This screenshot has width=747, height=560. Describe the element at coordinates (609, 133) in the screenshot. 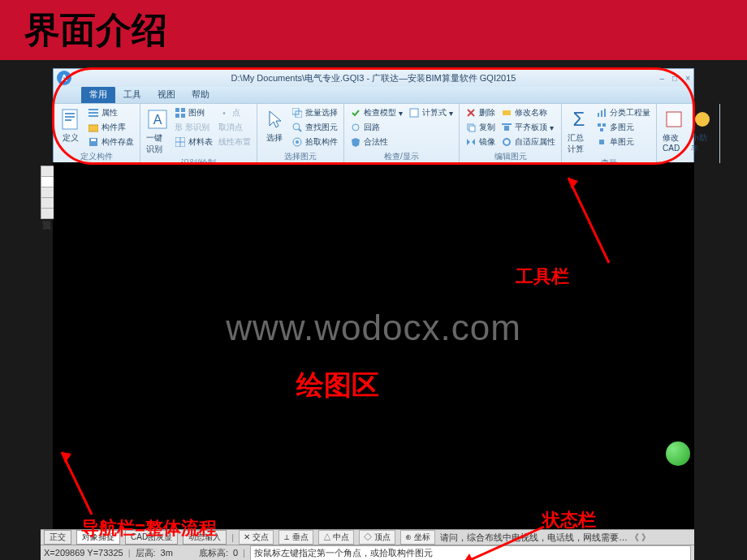

I see `ribbon-group-quantity: Σ 汇总计算 分类工程量 多图元 单图元 查量` at that location.